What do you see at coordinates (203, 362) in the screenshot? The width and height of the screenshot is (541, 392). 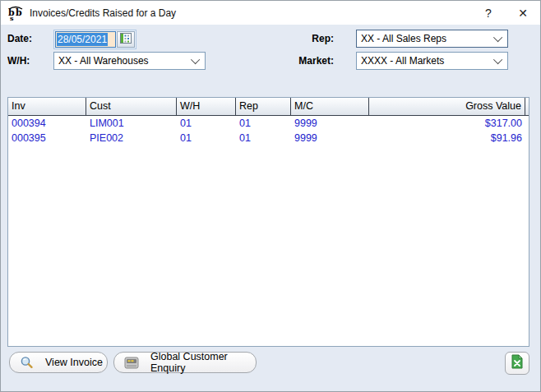 I see `global-customer-enquiry-label: Global Customer Enquiry` at bounding box center [203, 362].